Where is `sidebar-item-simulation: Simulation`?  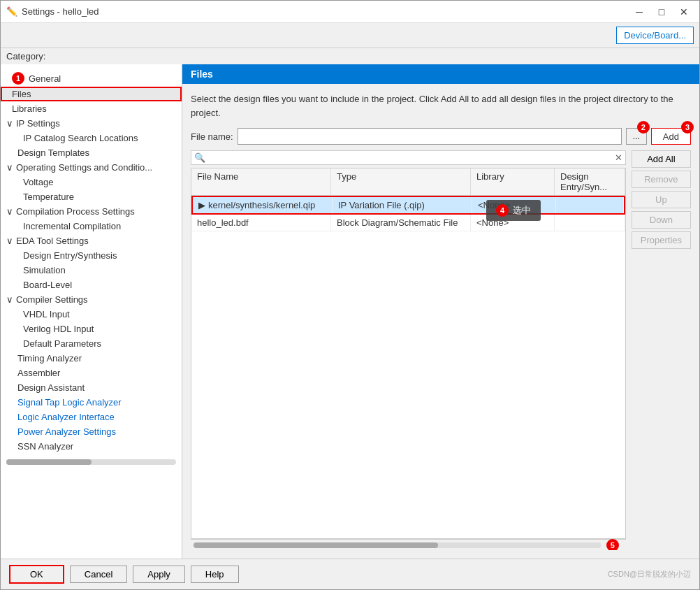
sidebar-item-simulation: Simulation is located at coordinates (91, 270).